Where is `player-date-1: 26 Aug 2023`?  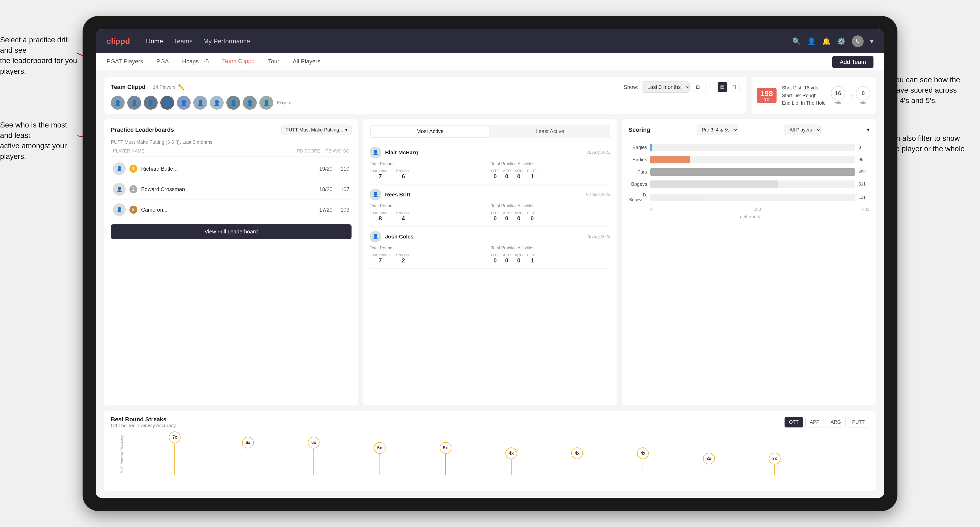
player-date-1: 26 Aug 2023 is located at coordinates (598, 152).